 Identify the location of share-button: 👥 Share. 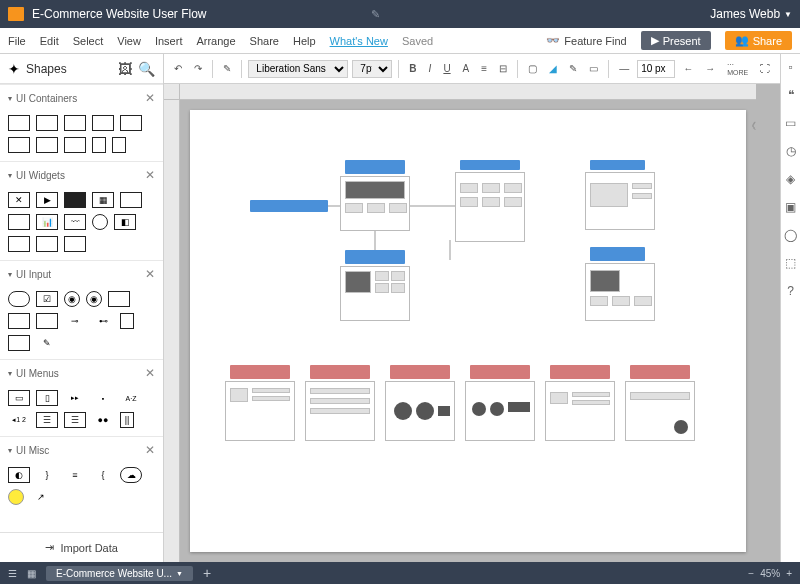
(758, 40).